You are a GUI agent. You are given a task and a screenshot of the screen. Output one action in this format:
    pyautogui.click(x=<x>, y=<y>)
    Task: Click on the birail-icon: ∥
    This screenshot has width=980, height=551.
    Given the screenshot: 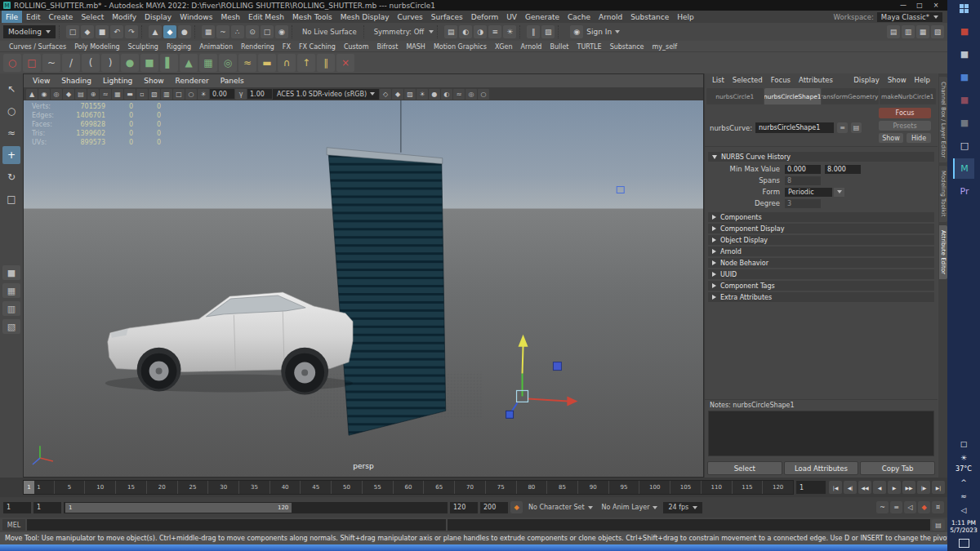 What is the action you would take?
    pyautogui.click(x=326, y=63)
    